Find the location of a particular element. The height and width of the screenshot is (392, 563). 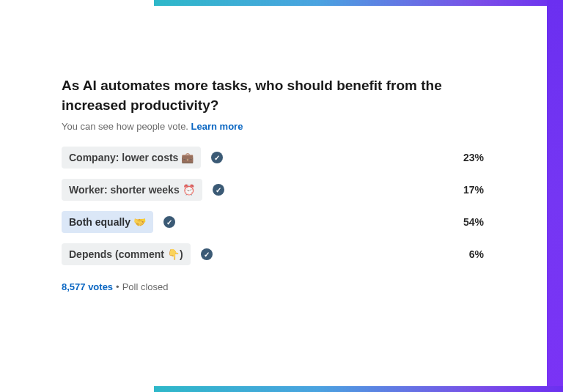

poll-option-bar: Both equally 🤝 is located at coordinates (107, 222).